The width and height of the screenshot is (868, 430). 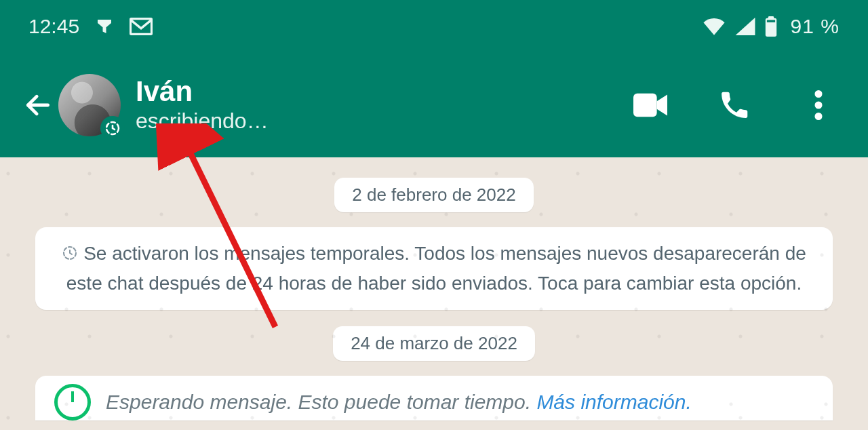 What do you see at coordinates (818, 105) in the screenshot?
I see `more-options-button` at bounding box center [818, 105].